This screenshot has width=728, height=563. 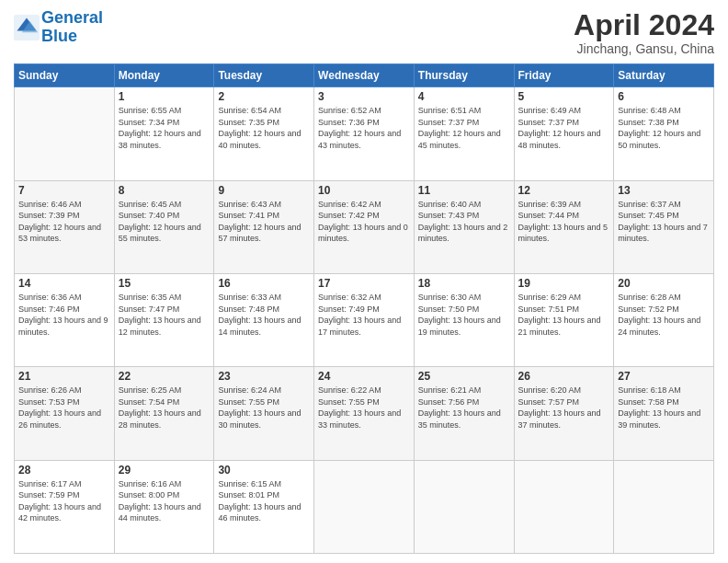 What do you see at coordinates (664, 315) in the screenshot?
I see `day-info: Sunrise: 6:28 AMSunset: 7:52 PMDaylight:…` at bounding box center [664, 315].